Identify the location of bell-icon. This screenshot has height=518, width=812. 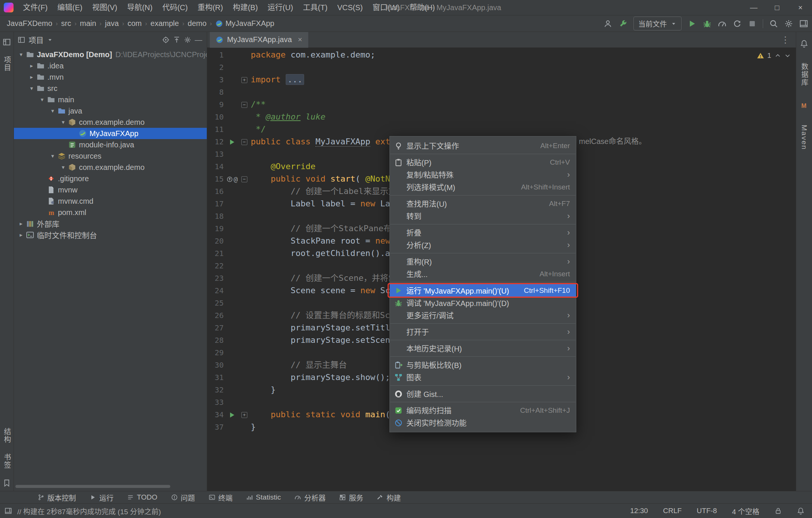
(804, 44).